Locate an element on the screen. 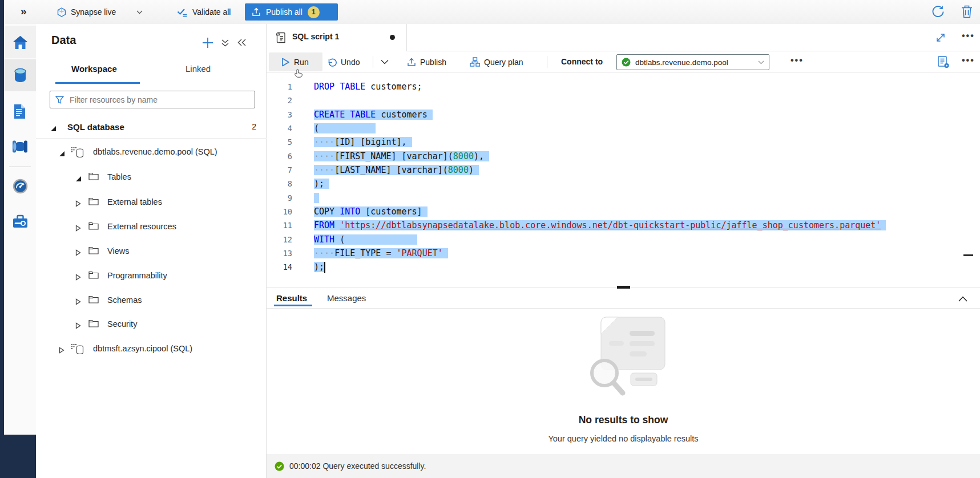  expand-menu-icon: » is located at coordinates (24, 11).